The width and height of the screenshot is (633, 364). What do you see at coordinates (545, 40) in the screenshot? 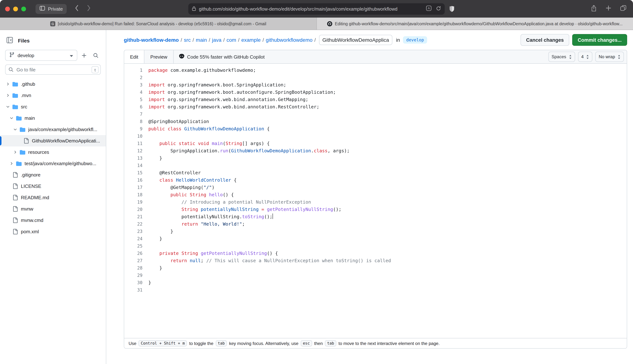
I see `cancel-changes-button: Cancel changes` at bounding box center [545, 40].